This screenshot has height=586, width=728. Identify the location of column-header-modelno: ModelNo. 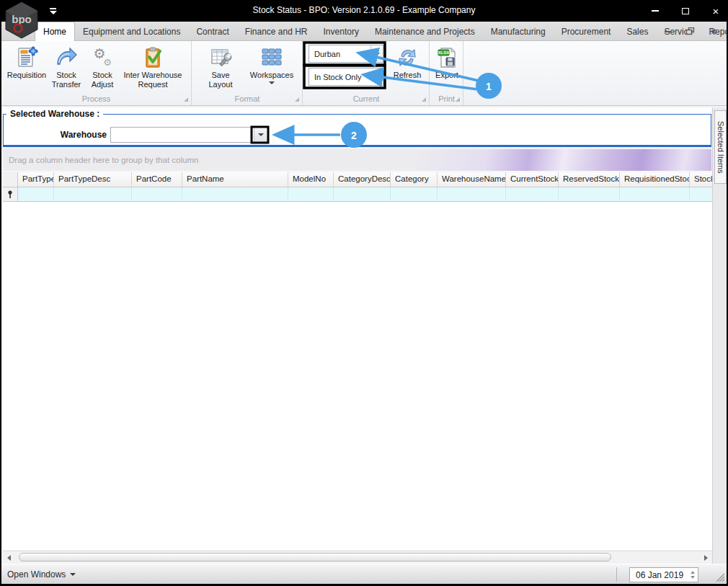
(311, 179).